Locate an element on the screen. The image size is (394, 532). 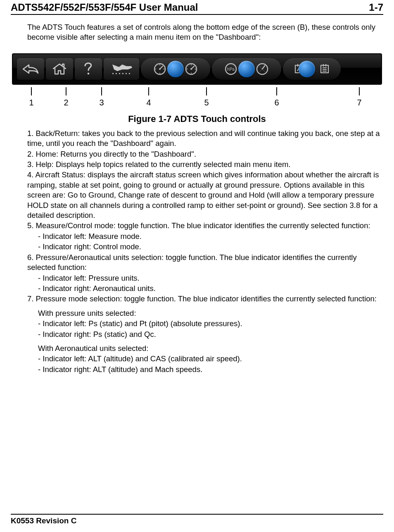
svg-text: hPa is located at coordinates (231, 69).